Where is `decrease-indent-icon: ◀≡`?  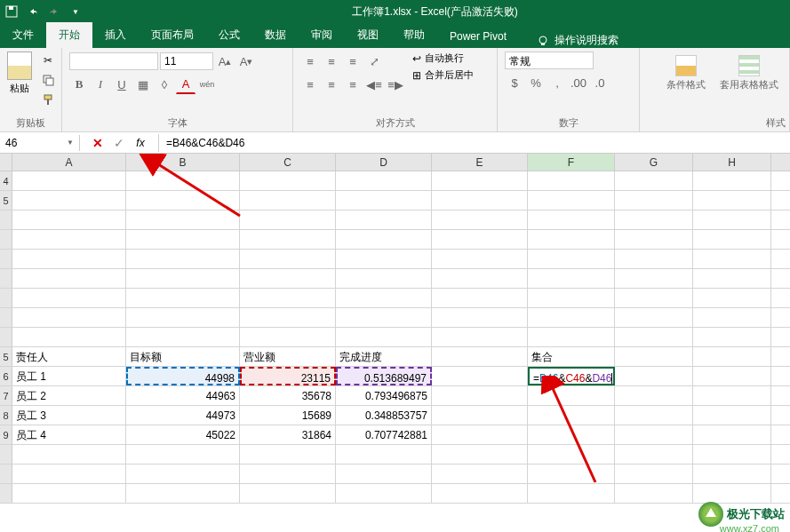
decrease-indent-icon: ◀≡ is located at coordinates (374, 84).